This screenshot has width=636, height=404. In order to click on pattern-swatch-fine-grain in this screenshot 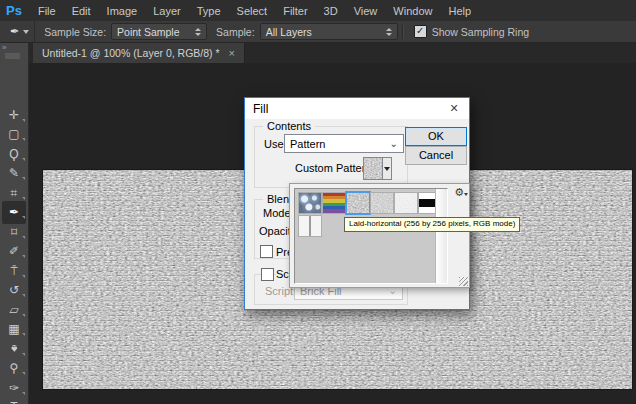, I will do `click(406, 203)`.